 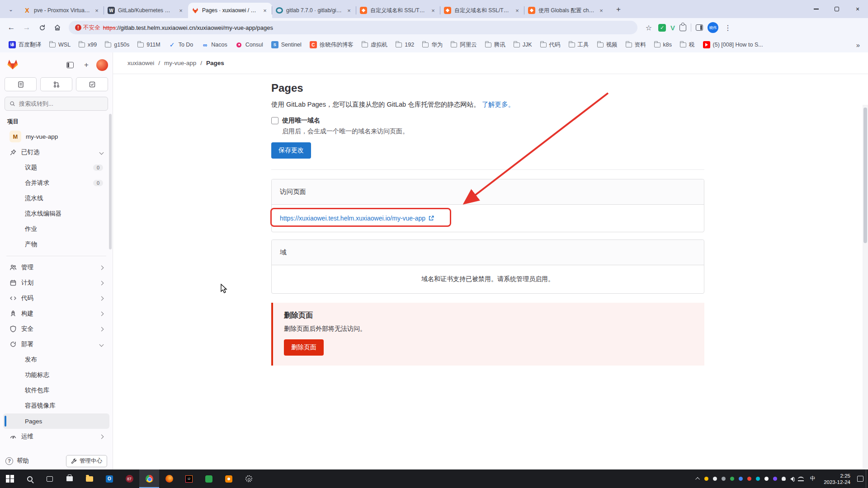 I want to click on bookmark-folder: g150s, so click(x=117, y=45).